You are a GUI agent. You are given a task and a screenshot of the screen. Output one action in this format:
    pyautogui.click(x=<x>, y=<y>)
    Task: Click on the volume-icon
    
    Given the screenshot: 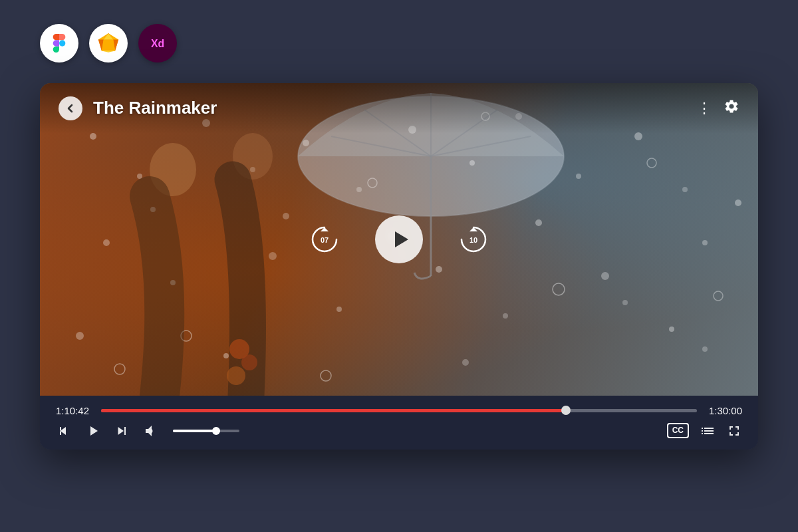 What is the action you would take?
    pyautogui.click(x=152, y=431)
    